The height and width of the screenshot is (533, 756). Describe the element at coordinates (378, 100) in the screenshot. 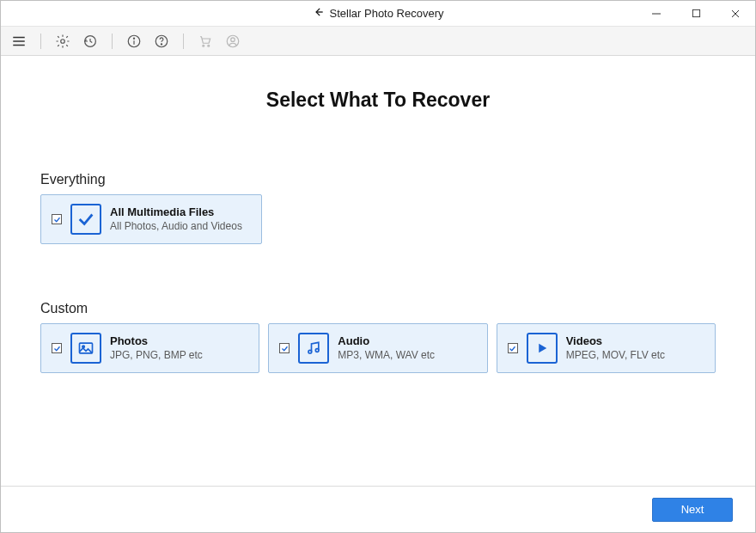

I see `page-heading: Select What To Recover` at that location.